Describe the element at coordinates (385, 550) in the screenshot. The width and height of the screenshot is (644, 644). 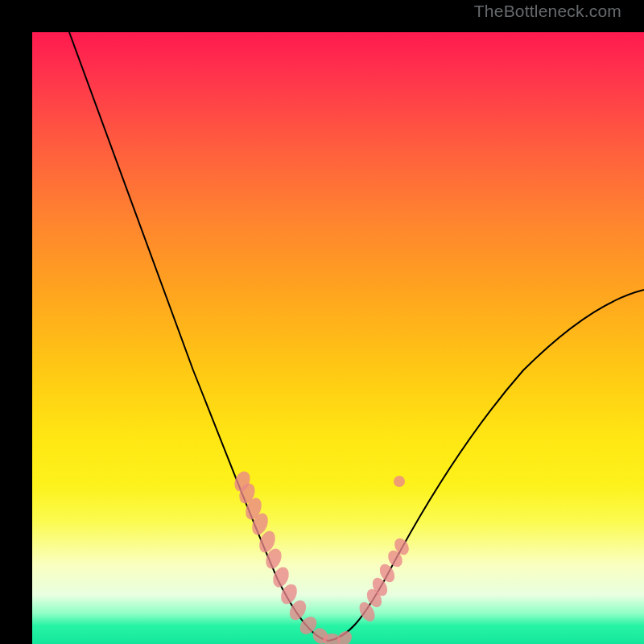
I see `highlight-right` at that location.